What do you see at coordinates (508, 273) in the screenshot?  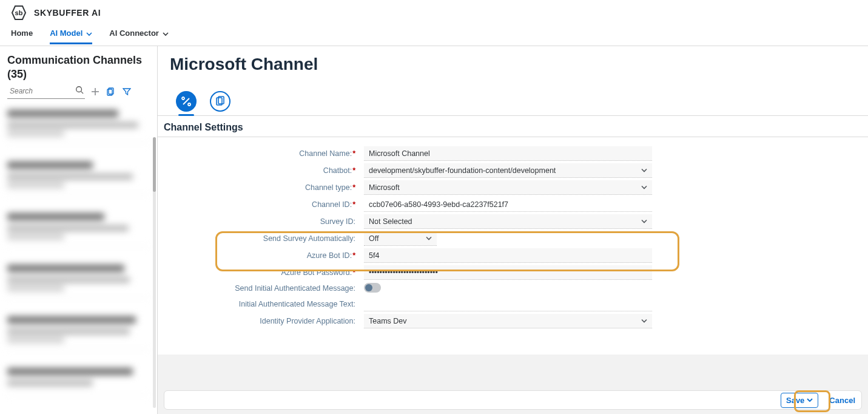 I see `azure-bot-password-input` at bounding box center [508, 273].